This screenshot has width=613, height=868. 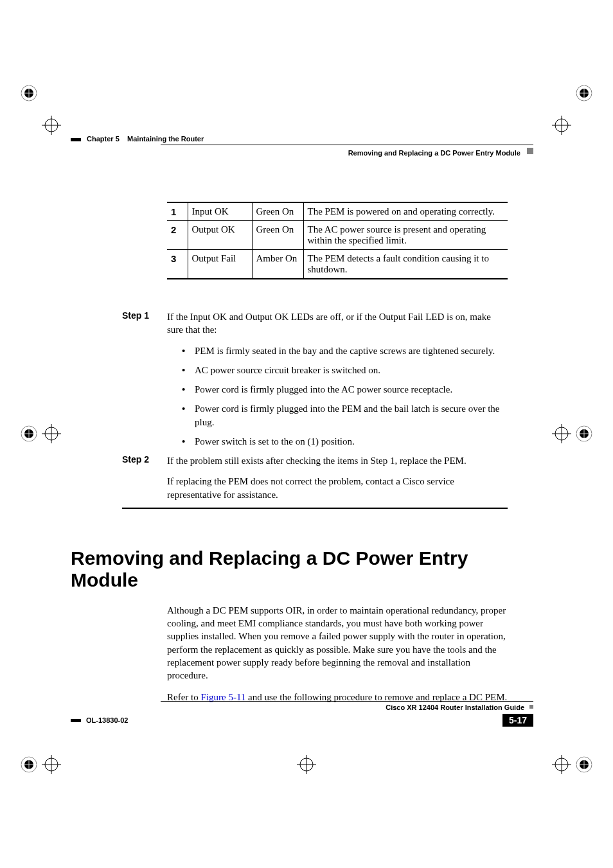 I want to click on row-number: 1, so click(x=177, y=212).